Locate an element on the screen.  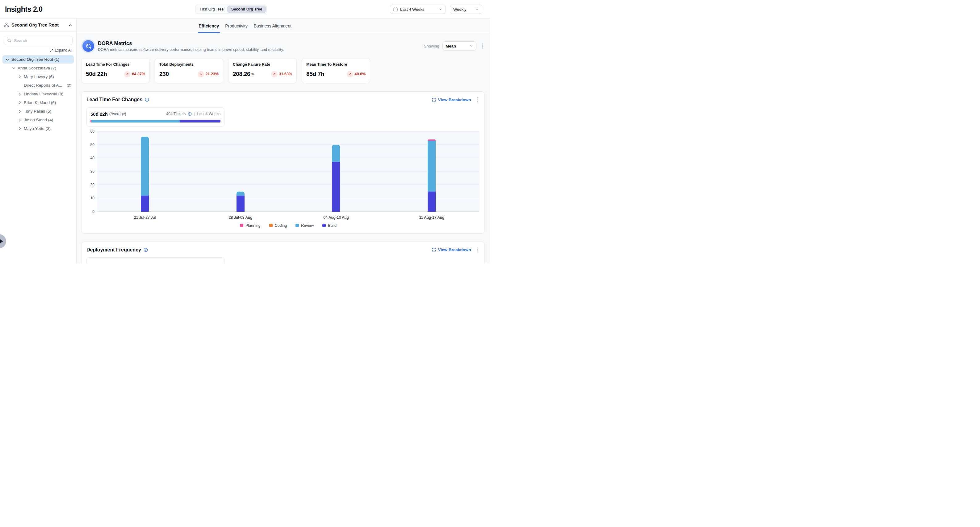
legend-label: Review is located at coordinates (307, 226).